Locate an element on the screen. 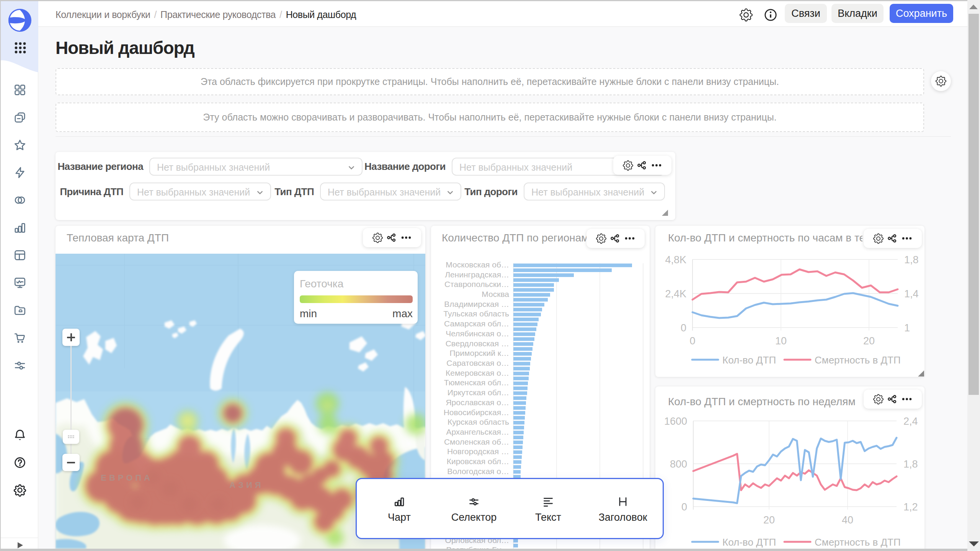 The width and height of the screenshot is (980, 551). svg-text: 800 is located at coordinates (678, 464).